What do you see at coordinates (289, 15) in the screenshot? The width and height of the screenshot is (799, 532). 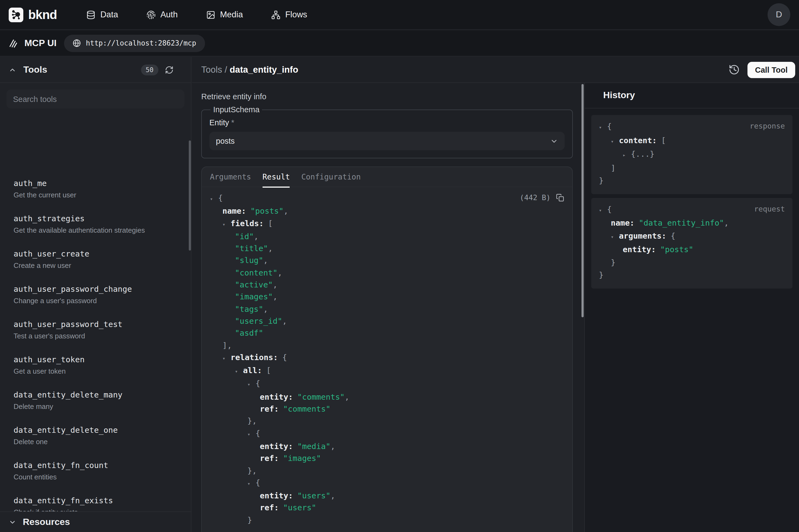 I see `nav-item-flows: Flows` at bounding box center [289, 15].